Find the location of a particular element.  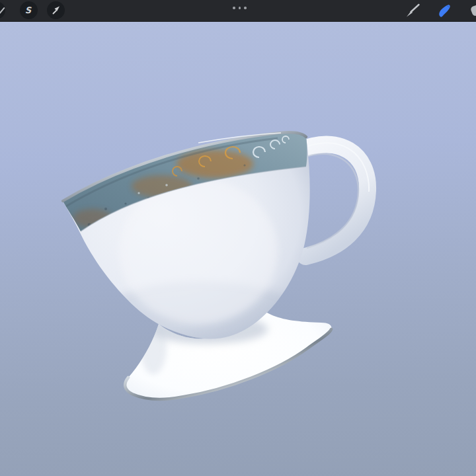

smudge-tool-button is located at coordinates (444, 11).